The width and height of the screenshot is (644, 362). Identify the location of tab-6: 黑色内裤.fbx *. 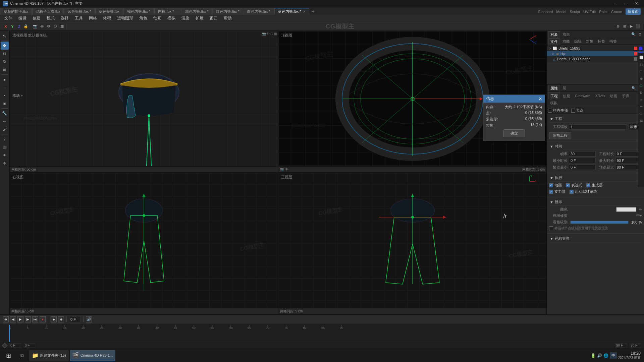
(197, 11).